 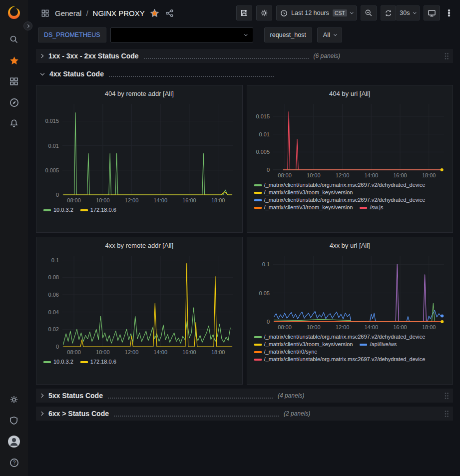 I want to click on row-header-6xx: 6xx > Status Code (2 panels), so click(x=245, y=414).